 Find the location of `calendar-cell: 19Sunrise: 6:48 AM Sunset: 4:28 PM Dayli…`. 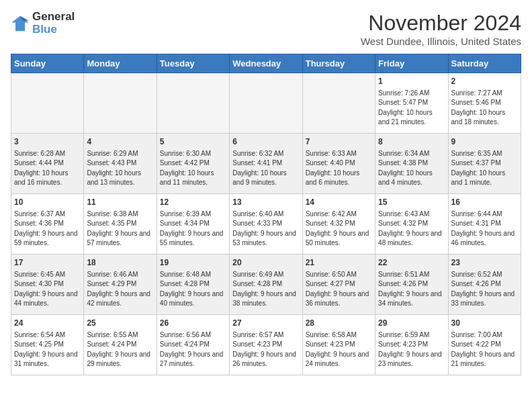

calendar-cell: 19Sunrise: 6:48 AM Sunset: 4:28 PM Dayli… is located at coordinates (193, 285).